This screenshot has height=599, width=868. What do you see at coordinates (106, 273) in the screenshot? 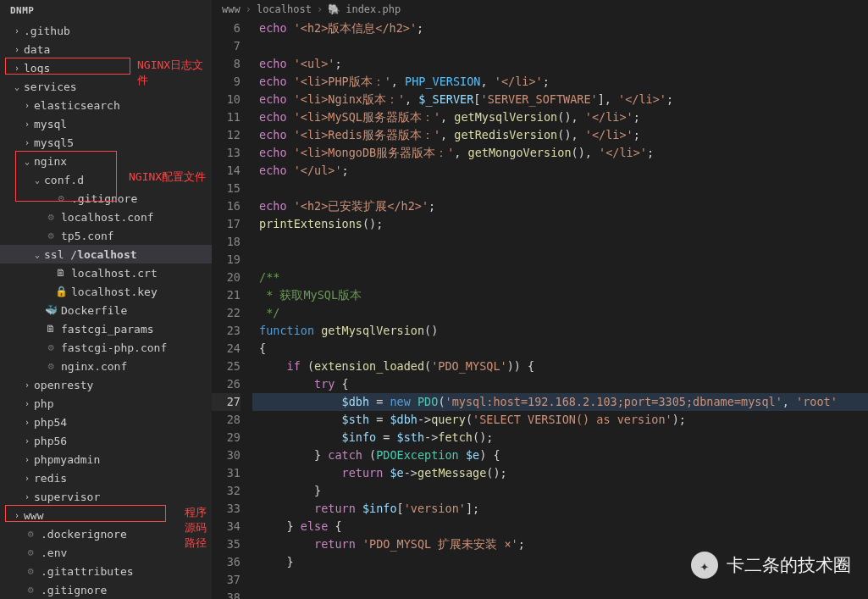
I see `tree-file: 🗎localhost.crt` at bounding box center [106, 273].